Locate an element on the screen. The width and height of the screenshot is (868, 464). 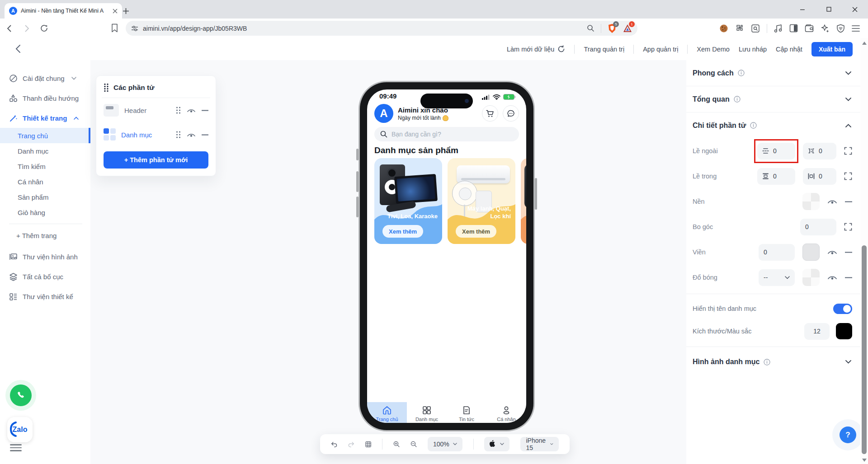
scrollbar-thumb is located at coordinates (864, 350).